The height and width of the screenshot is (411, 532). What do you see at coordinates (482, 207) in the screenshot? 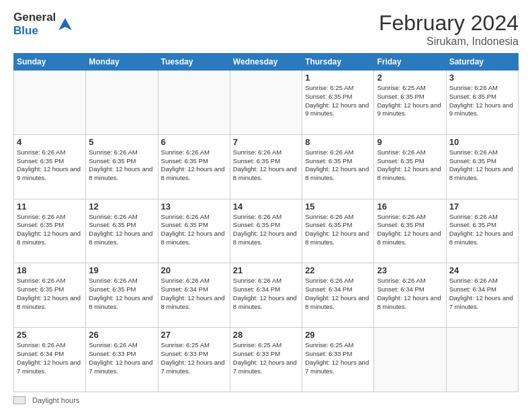
I see `day-number: 17` at bounding box center [482, 207].